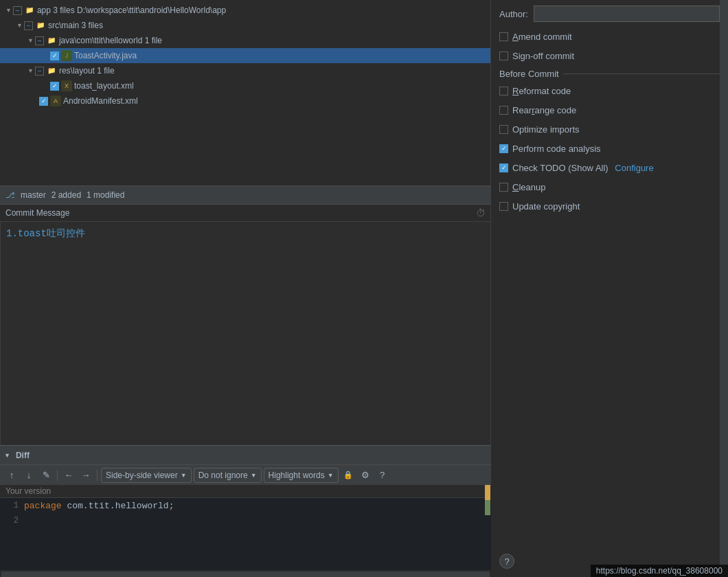 The height and width of the screenshot is (577, 728). What do you see at coordinates (529, 187) in the screenshot?
I see `cleanup-label: Cleanup` at bounding box center [529, 187].